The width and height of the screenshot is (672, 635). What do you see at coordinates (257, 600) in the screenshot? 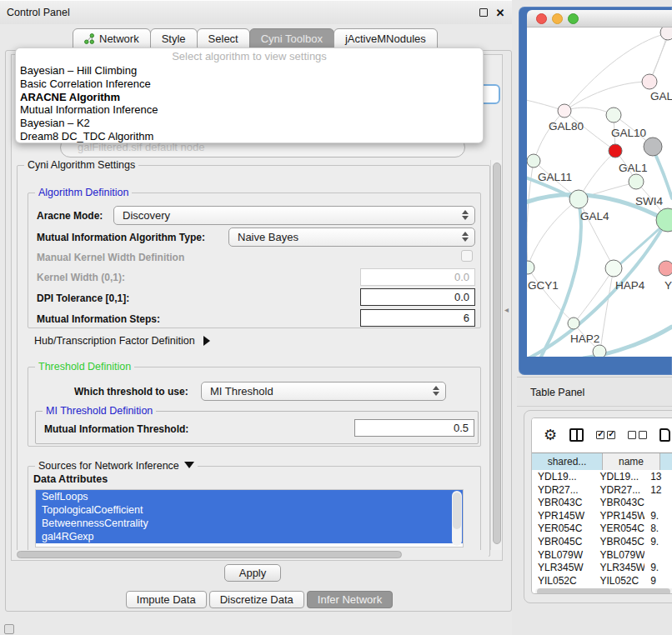
I see `tab-discretize-data: Discretize Data` at bounding box center [257, 600].